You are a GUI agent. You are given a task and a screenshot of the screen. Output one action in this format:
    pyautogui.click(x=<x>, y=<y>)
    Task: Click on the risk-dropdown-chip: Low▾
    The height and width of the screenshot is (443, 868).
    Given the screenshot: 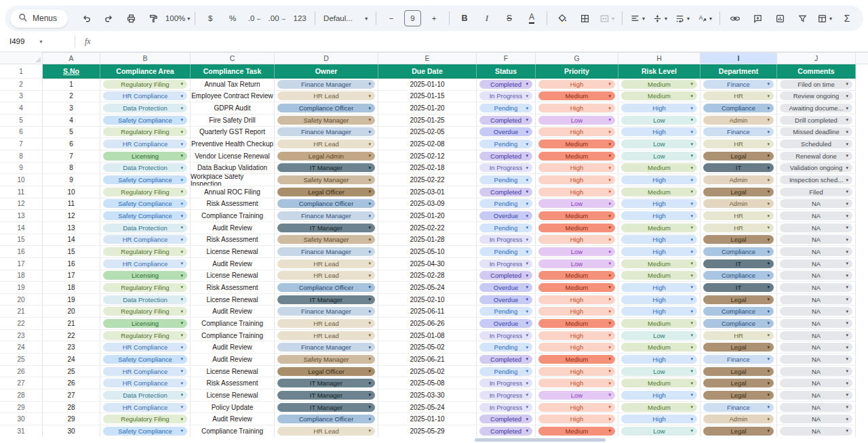 What is the action you would take?
    pyautogui.click(x=659, y=431)
    